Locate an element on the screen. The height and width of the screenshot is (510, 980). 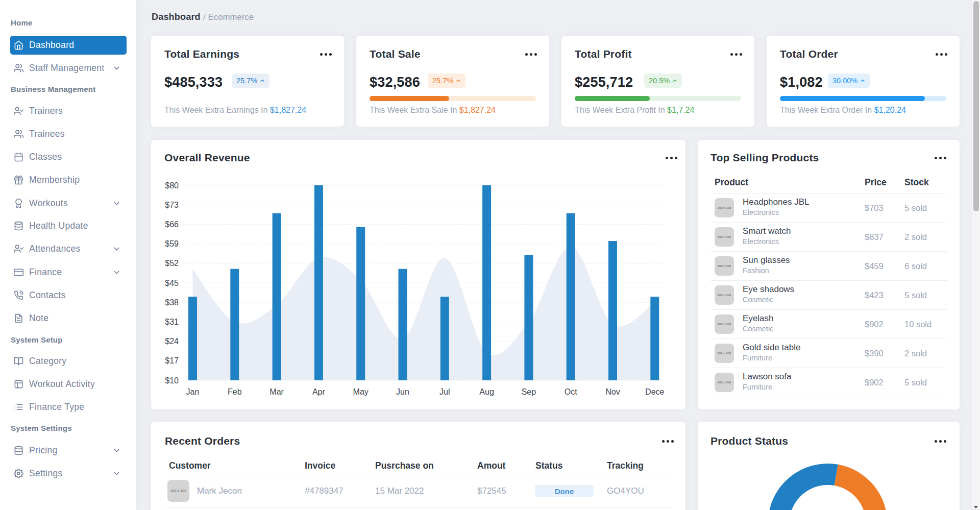
svg-text: $38 is located at coordinates (172, 302).